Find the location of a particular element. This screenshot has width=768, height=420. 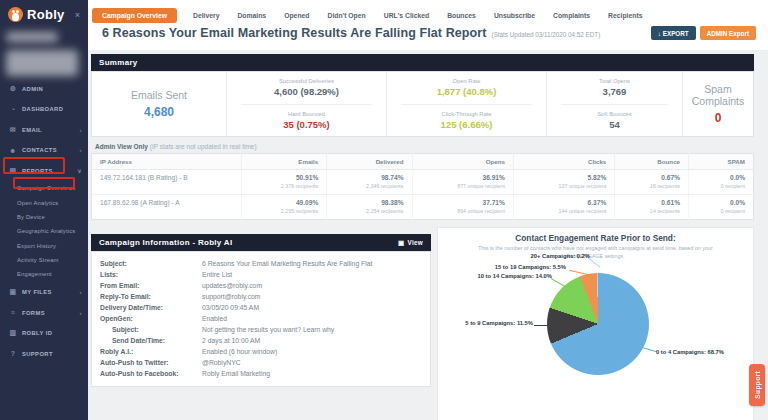

submenu-by-device: By Device is located at coordinates (44, 217).